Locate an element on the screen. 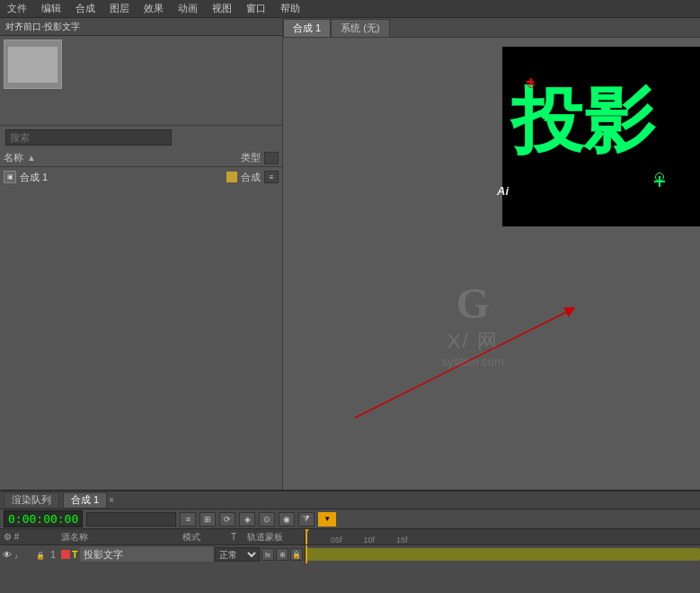 The height and width of the screenshot is (593, 700). timeline-header-left: ⚙ # 源名称 模式 T 轨道蒙板 is located at coordinates (153, 537).